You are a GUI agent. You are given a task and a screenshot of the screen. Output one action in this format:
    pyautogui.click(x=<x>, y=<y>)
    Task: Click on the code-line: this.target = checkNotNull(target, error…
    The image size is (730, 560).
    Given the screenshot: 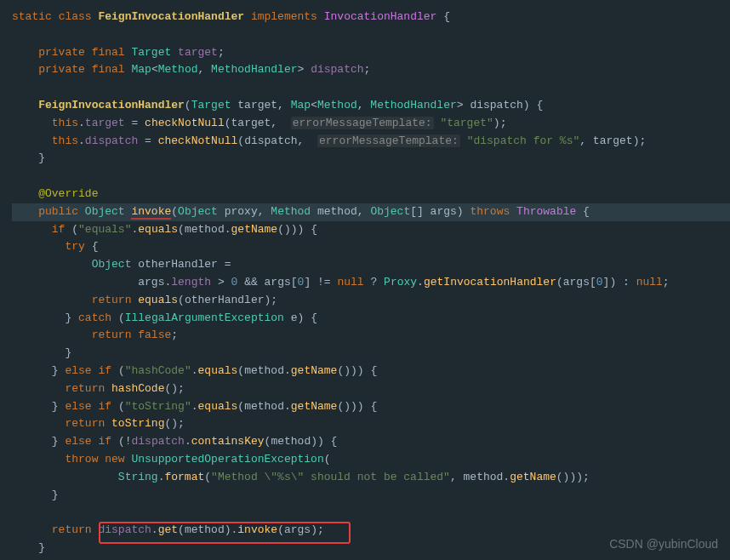 What is the action you would take?
    pyautogui.click(x=371, y=124)
    